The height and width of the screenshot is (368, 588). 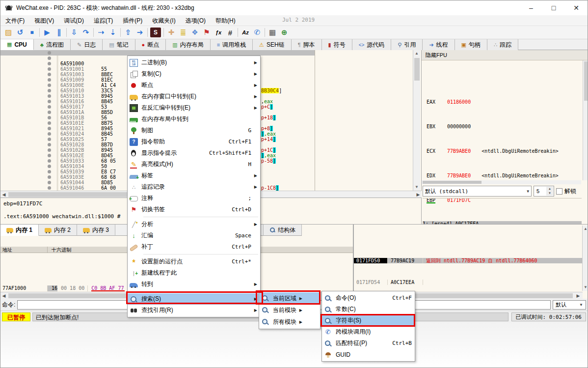 What do you see at coordinates (194, 224) in the screenshot?
I see `menu-item-analysis: 分析 ▶` at bounding box center [194, 224].